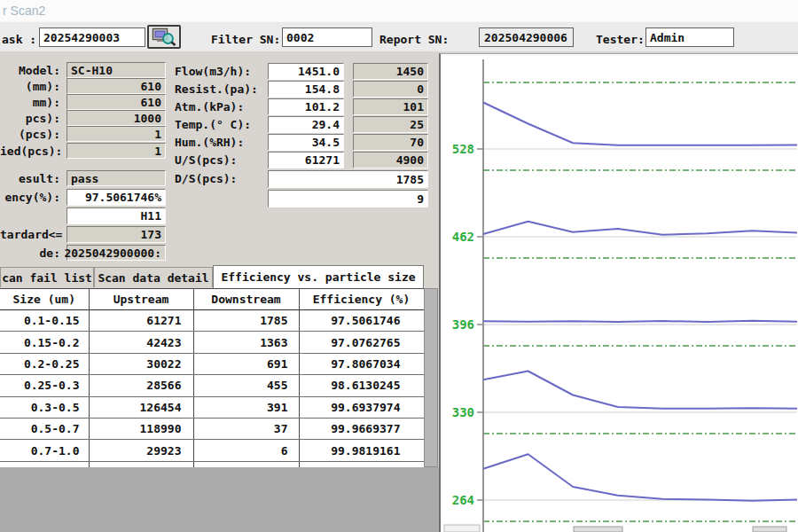 The image size is (798, 532). I want to click on ds-value: 1785, so click(348, 179).